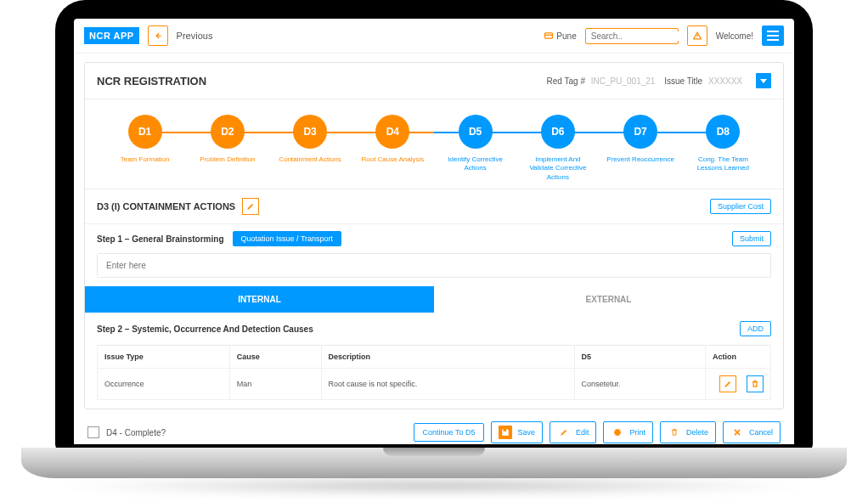 Image resolution: width=868 pixels, height=502 pixels. I want to click on col-description: Description, so click(448, 357).